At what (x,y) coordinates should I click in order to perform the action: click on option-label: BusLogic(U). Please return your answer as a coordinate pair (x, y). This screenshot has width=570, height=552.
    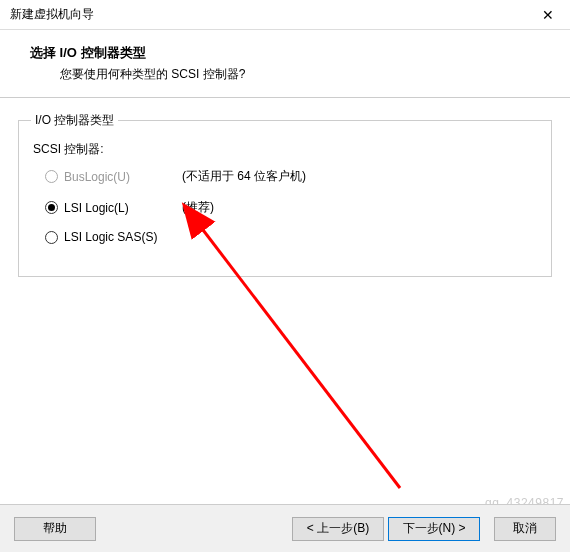
    Looking at the image, I should click on (119, 177).